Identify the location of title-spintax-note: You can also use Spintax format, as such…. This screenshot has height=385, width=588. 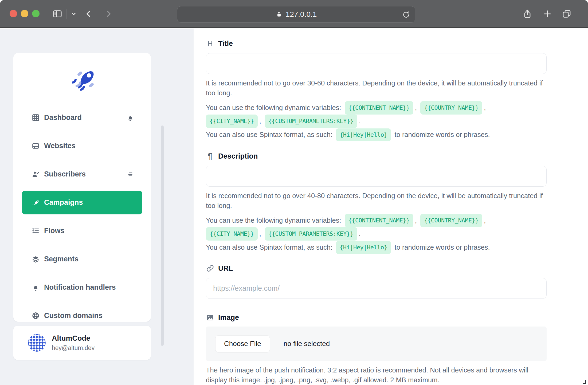
(376, 135).